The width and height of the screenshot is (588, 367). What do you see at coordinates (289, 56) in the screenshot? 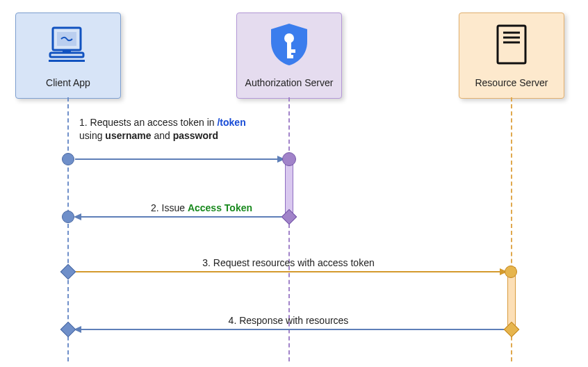
I see `actor-authorization-server: Authorization Server` at bounding box center [289, 56].